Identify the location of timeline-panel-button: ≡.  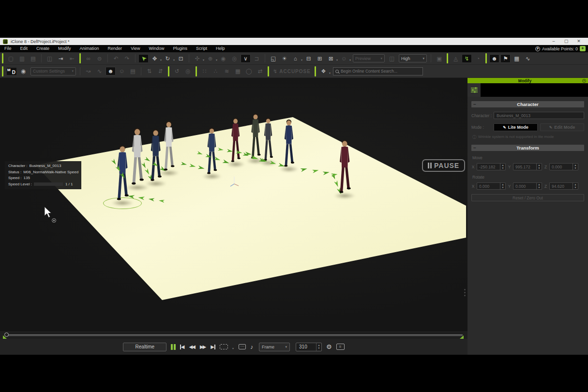
(341, 347).